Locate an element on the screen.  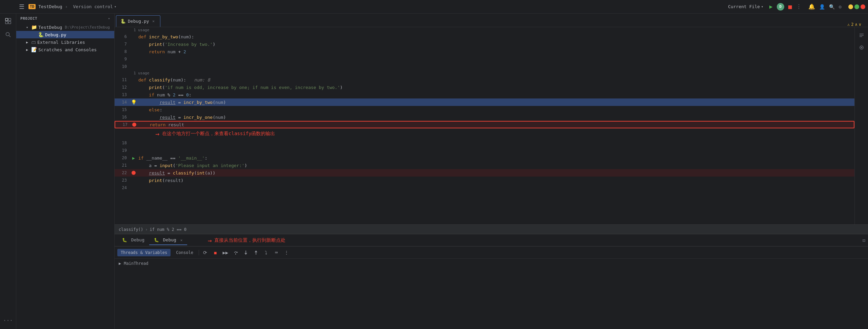
console-label: Console is located at coordinates (184, 253).